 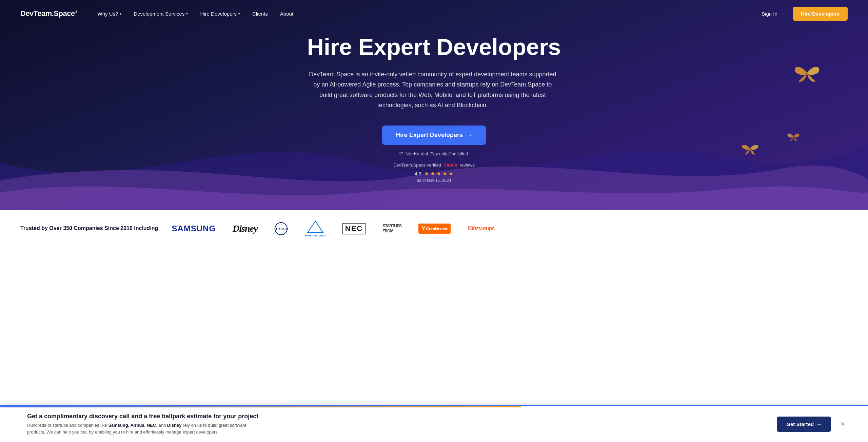 What do you see at coordinates (433, 174) in the screenshot?
I see `star-2: ★` at bounding box center [433, 174].